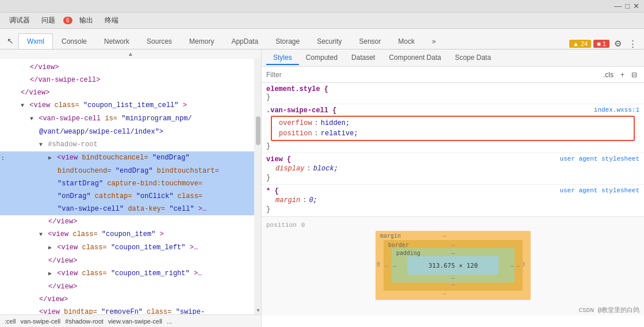 This screenshot has height=327, width=644. I want to click on dom-line: ▶ <view class= "coupon_item_left" >…, so click(127, 248).